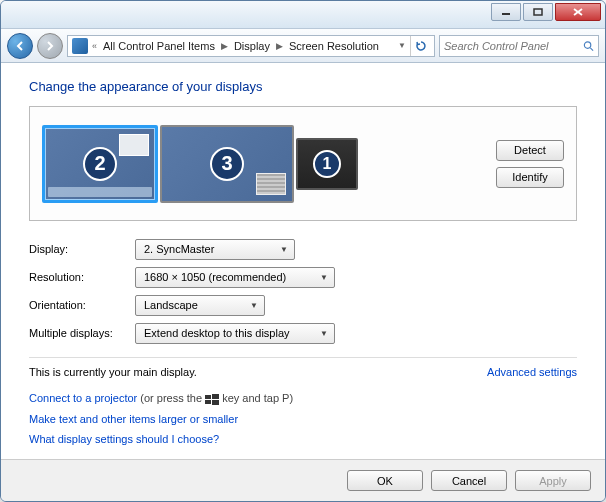 This screenshot has width=606, height=502. Describe the element at coordinates (303, 358) in the screenshot. I see `divider` at that location.